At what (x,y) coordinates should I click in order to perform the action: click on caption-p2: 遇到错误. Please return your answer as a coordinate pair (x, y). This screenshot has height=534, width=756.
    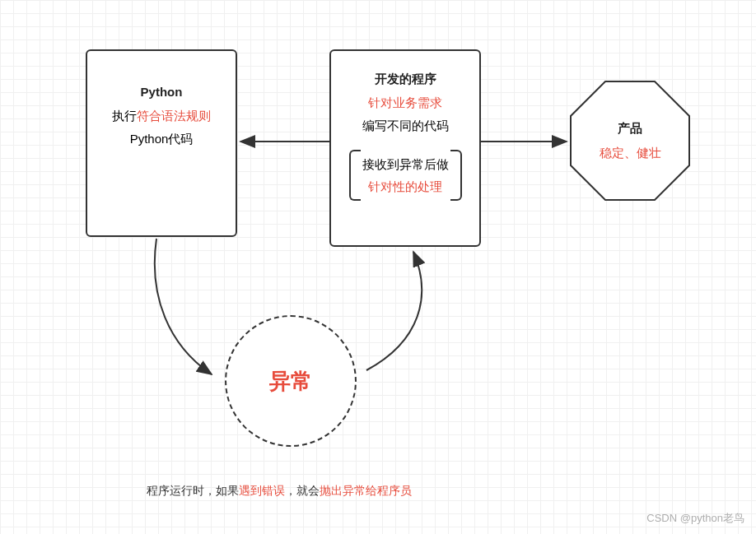
    Looking at the image, I should click on (262, 490).